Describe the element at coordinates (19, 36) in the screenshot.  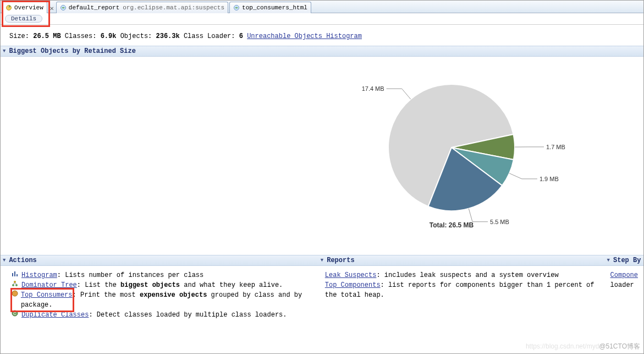
I see `size-label: Size:` at that location.